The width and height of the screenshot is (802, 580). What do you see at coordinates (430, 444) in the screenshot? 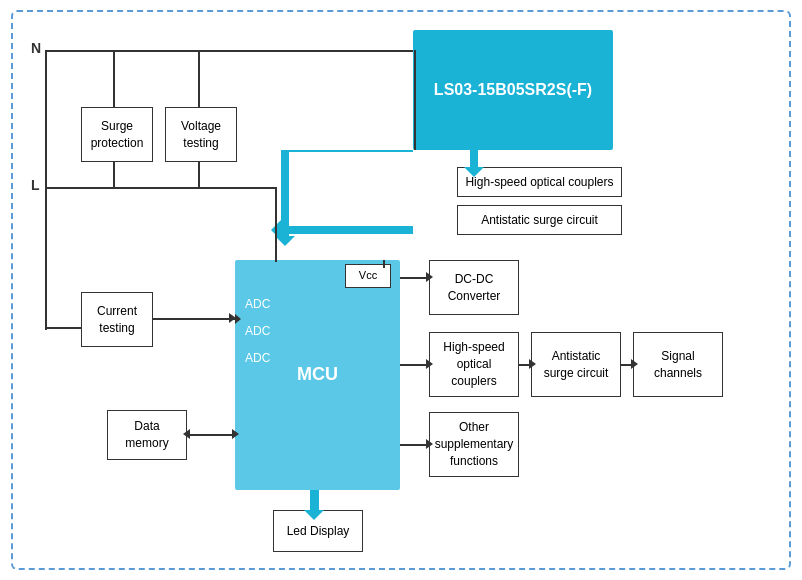
I see `mcu-other-arrowhead` at bounding box center [430, 444].